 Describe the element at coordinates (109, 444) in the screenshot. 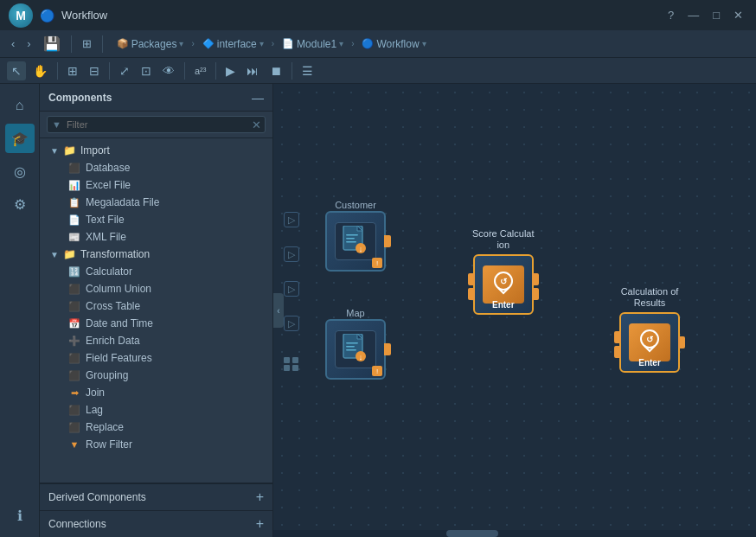

I see `rowfilter-label: Row Filter` at that location.